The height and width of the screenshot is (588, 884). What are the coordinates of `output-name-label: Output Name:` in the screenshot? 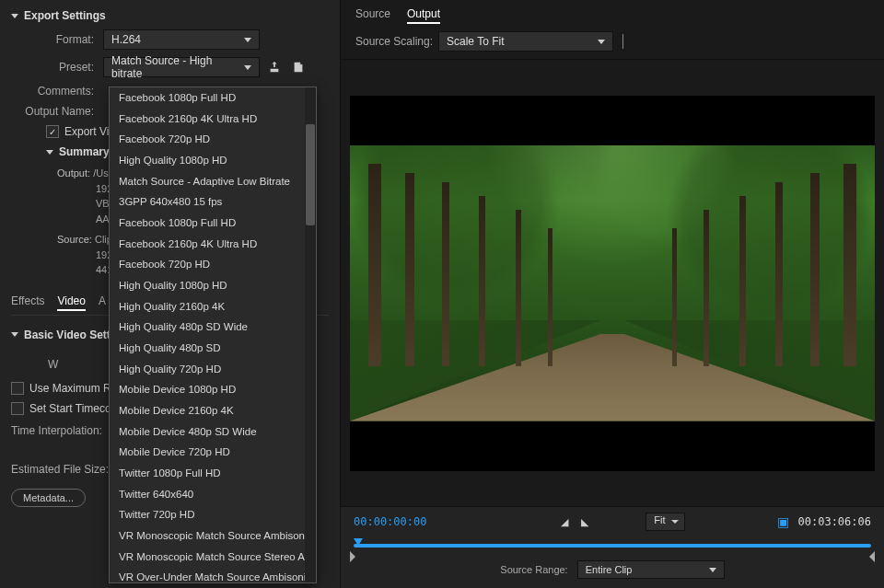 It's located at (57, 111).